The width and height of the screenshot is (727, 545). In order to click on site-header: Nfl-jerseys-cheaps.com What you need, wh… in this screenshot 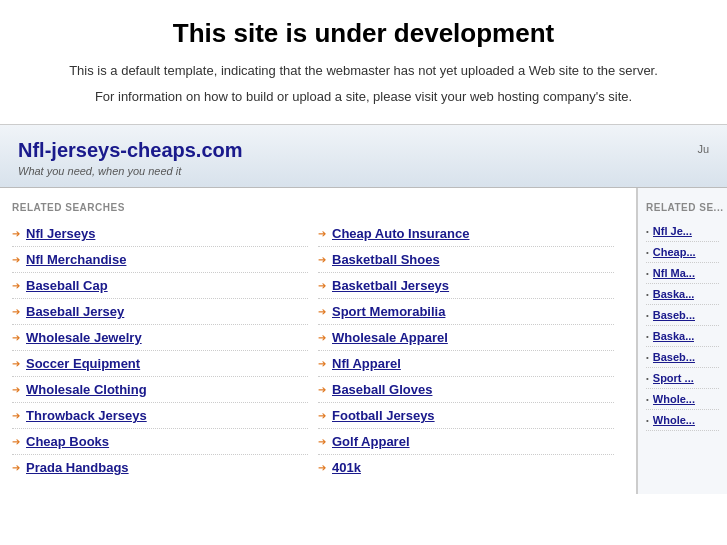, I will do `click(364, 156)`.